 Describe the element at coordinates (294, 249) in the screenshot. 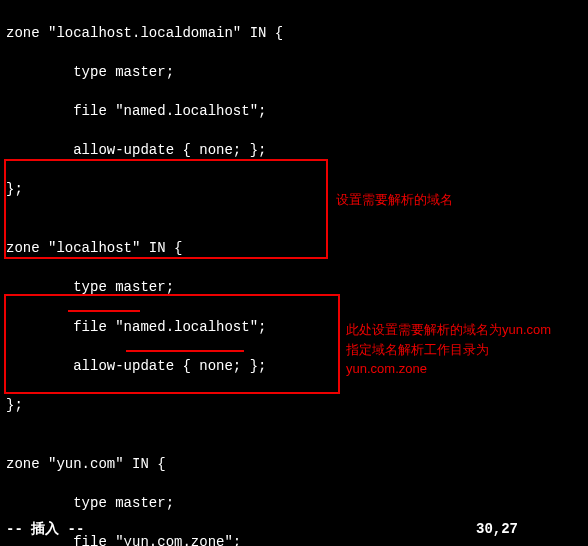

I see `code-line: zone "localhost" IN {` at that location.